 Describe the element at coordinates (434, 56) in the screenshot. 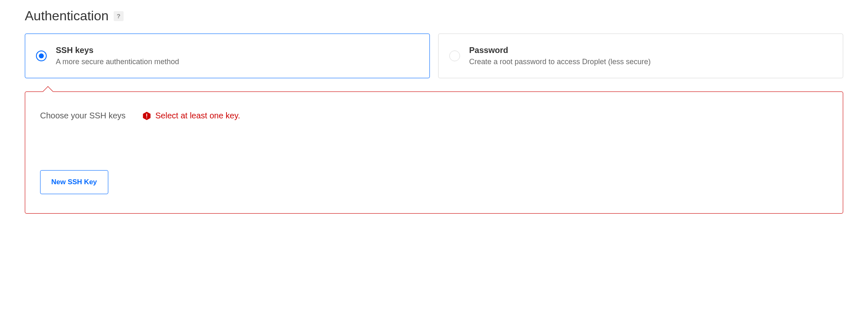

I see `auth-options-row: SSH keys A more secure authentication me…` at that location.